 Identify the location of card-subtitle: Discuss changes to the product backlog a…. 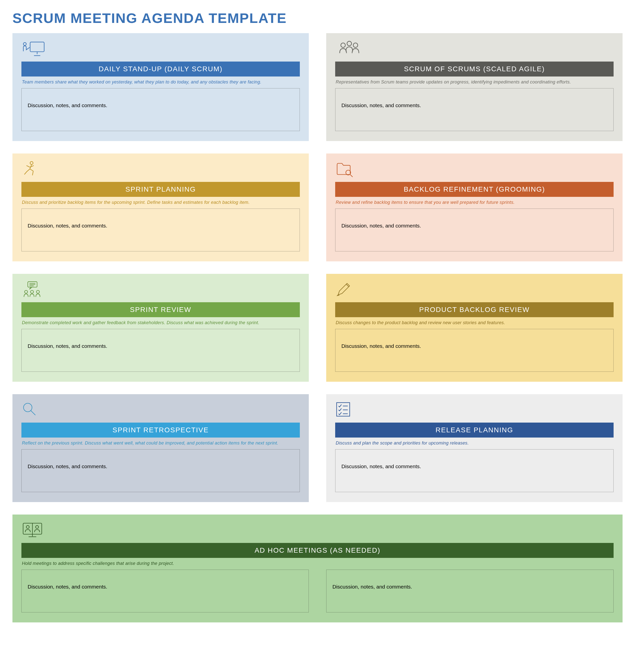
(475, 323).